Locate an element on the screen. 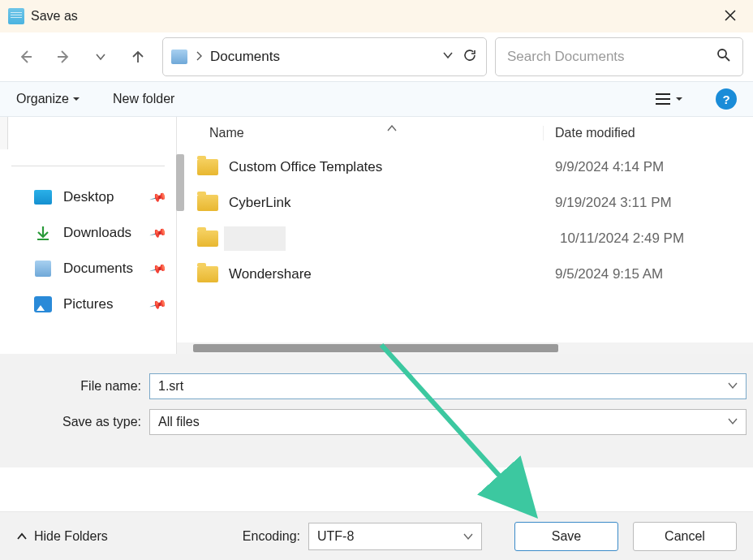 The width and height of the screenshot is (753, 560). filename-dropdown-icon is located at coordinates (733, 386).